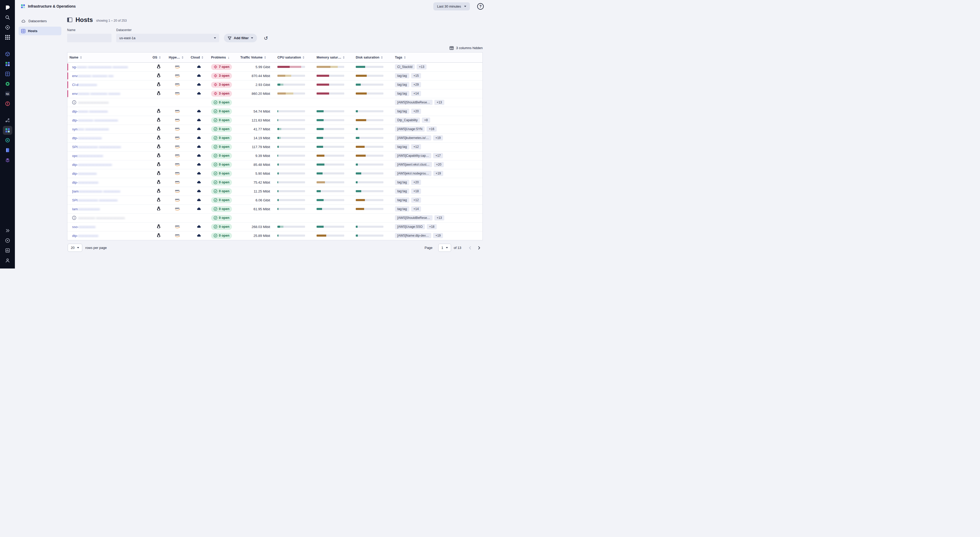 This screenshot has width=980, height=537. I want to click on table-row: SPIxxxxxxxxxxxx xxxxxxxxxxxxx aws, so click(275, 147).